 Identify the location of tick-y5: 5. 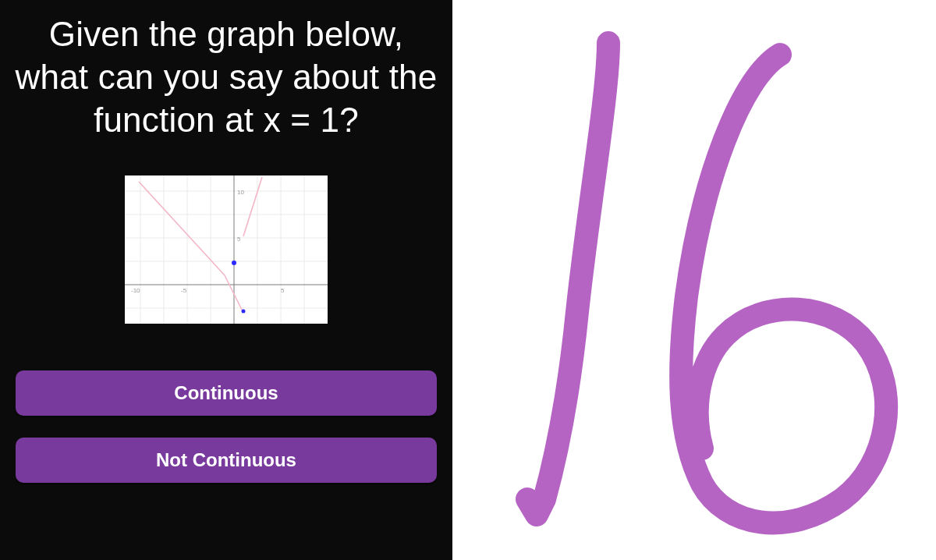
(239, 239).